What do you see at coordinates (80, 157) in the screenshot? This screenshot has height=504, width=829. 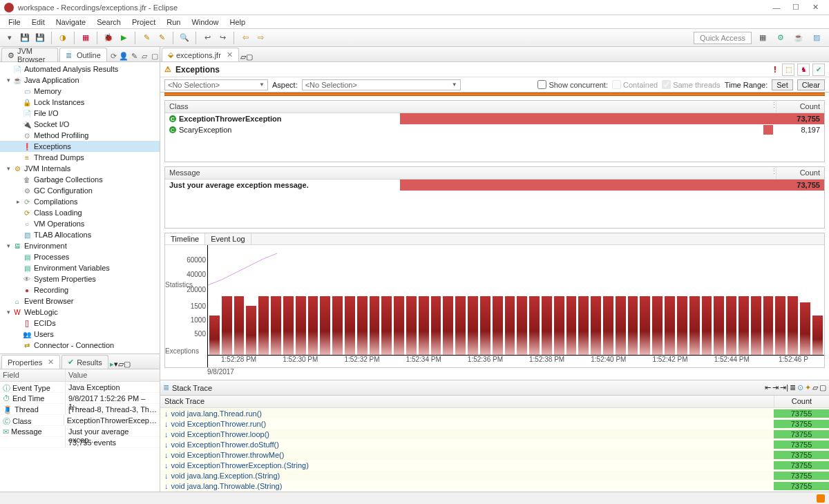 I see `tree-item: ▸≡Thread Dumps` at bounding box center [80, 157].